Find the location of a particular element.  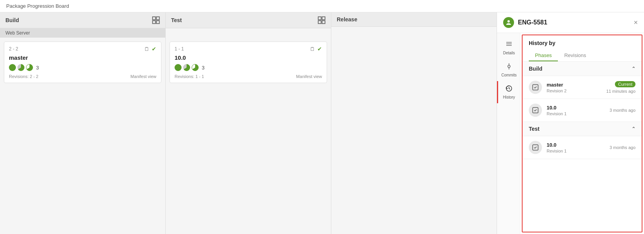

group-label-release is located at coordinates (414, 31).